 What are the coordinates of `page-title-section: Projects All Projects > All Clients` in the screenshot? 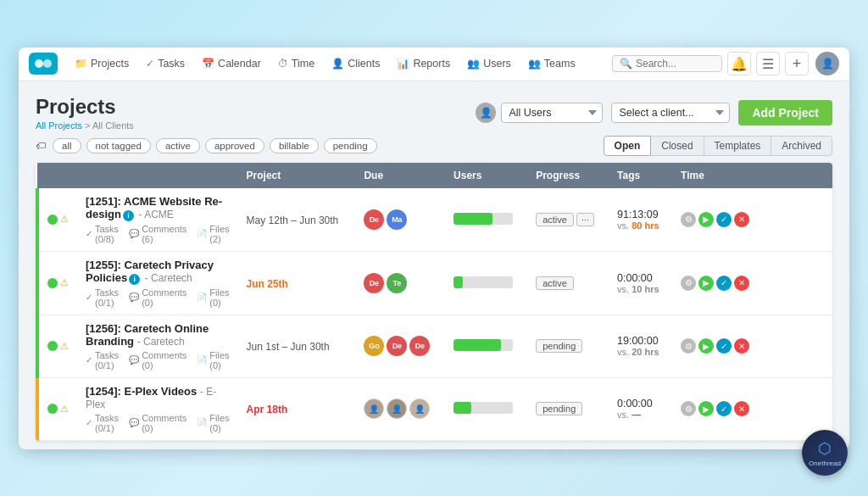 It's located at (85, 113).